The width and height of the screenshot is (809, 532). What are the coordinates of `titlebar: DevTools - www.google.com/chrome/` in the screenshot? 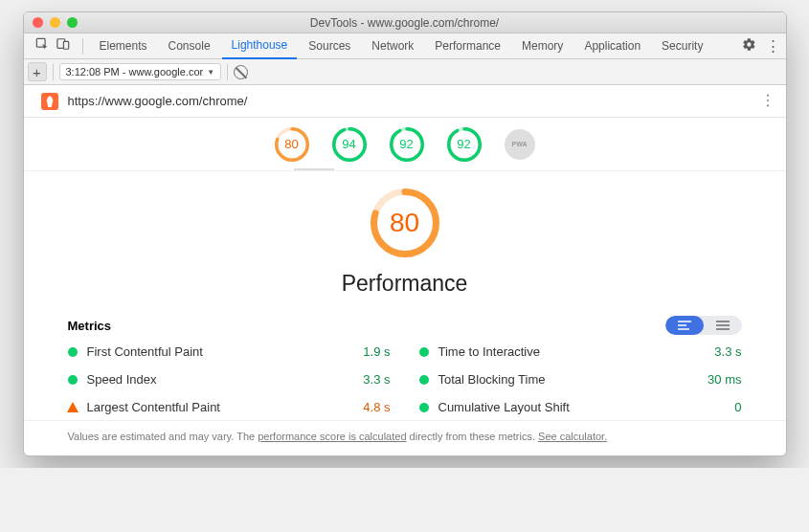 It's located at (405, 23).